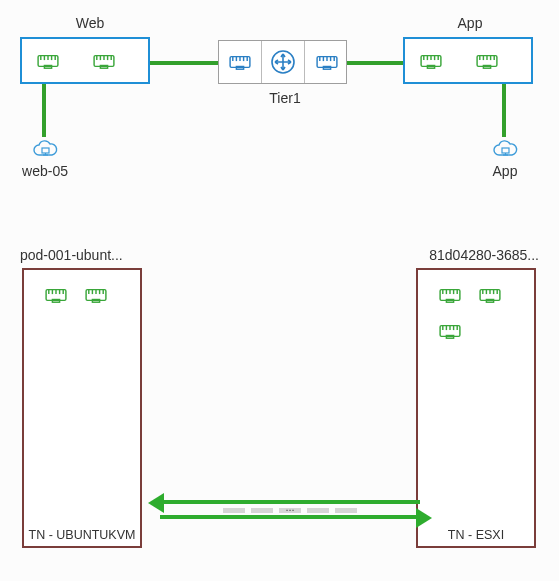 The image size is (559, 581). I want to click on link-router-app, so click(374, 63).